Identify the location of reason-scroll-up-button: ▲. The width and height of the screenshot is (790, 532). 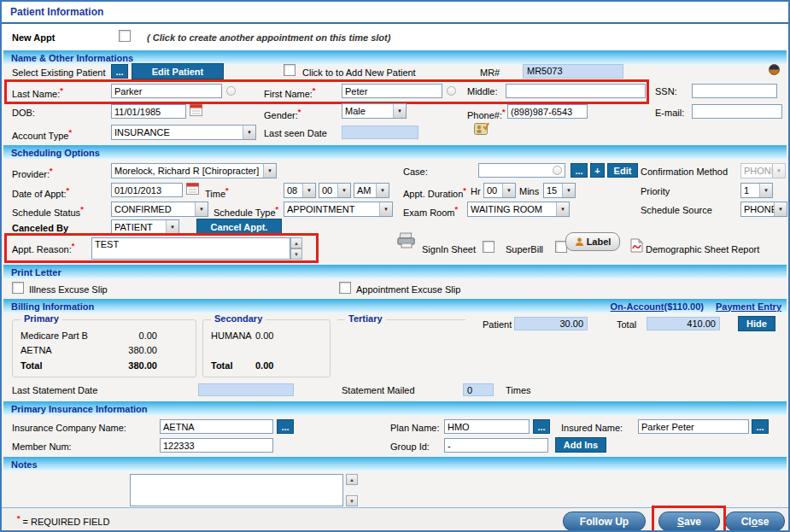
(296, 243).